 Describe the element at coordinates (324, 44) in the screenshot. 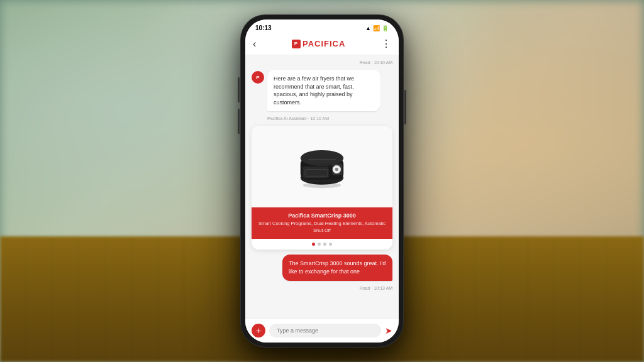

I see `brand-name: PACIFICA` at that location.